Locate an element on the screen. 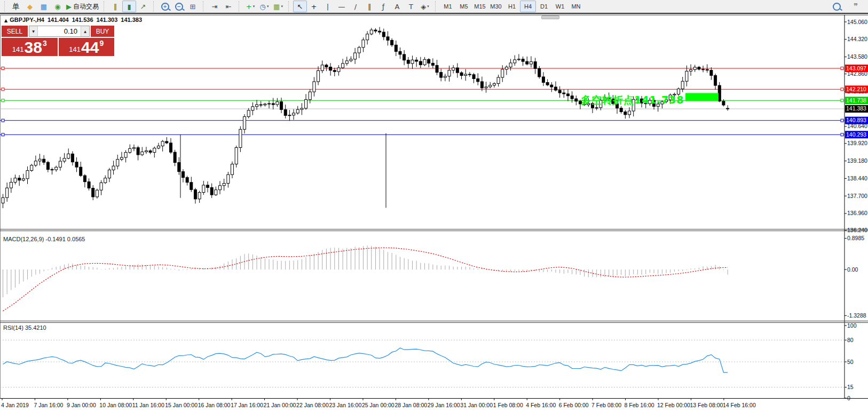 The image size is (868, 412). buy-price-big: 44 is located at coordinates (90, 48).